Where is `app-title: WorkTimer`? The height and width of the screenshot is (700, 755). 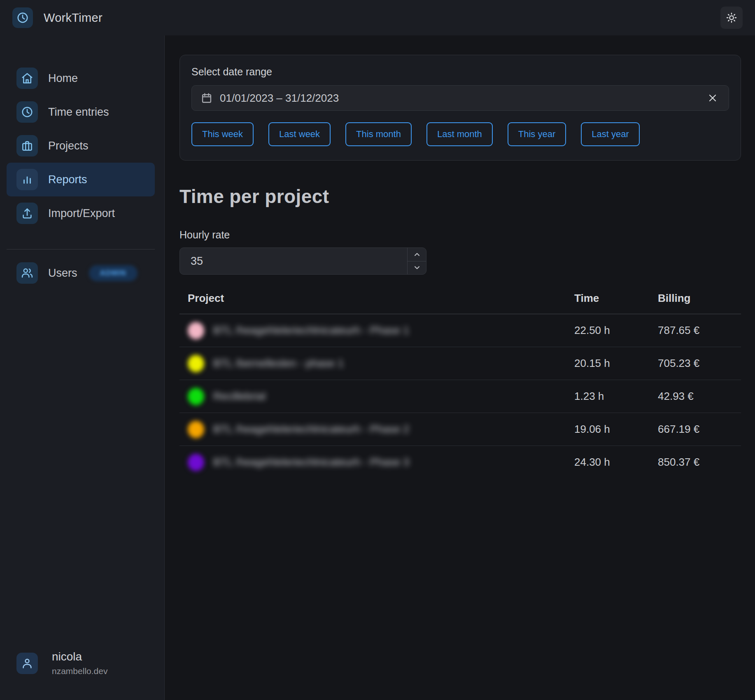 app-title: WorkTimer is located at coordinates (73, 18).